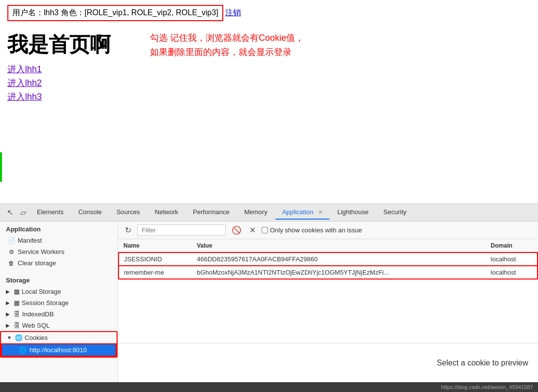 The width and height of the screenshot is (538, 392). What do you see at coordinates (339, 272) in the screenshot?
I see `cookie-value-remember-me: bGhoMzoxNjA3MzA1NTI2NTIzOjEwZDIiYjc1OGM5…` at bounding box center [339, 272].